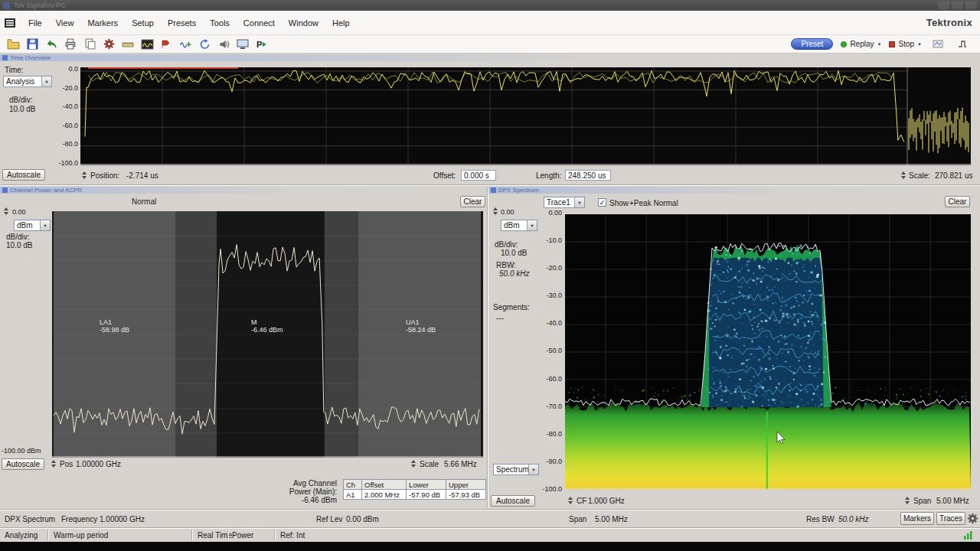 This screenshot has width=980, height=551. Describe the element at coordinates (144, 202) in the screenshot. I see `acpr-trace-label: Normal` at that location.